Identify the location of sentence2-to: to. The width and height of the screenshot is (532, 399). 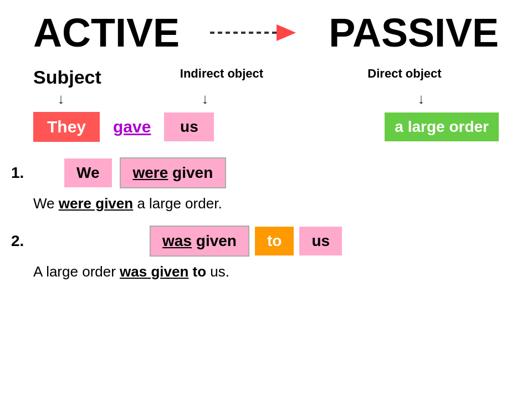
(197, 272).